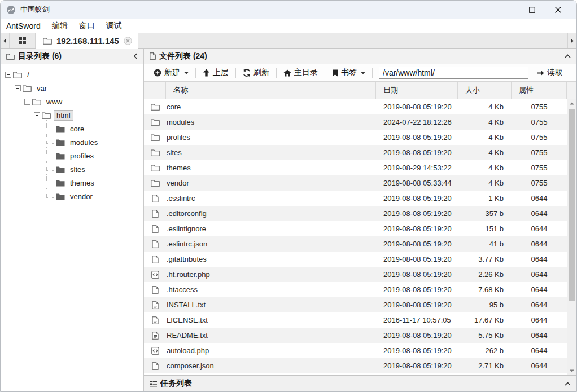 This screenshot has width=577, height=392. Describe the element at coordinates (571, 237) in the screenshot. I see `vertical-scrollbar` at that location.